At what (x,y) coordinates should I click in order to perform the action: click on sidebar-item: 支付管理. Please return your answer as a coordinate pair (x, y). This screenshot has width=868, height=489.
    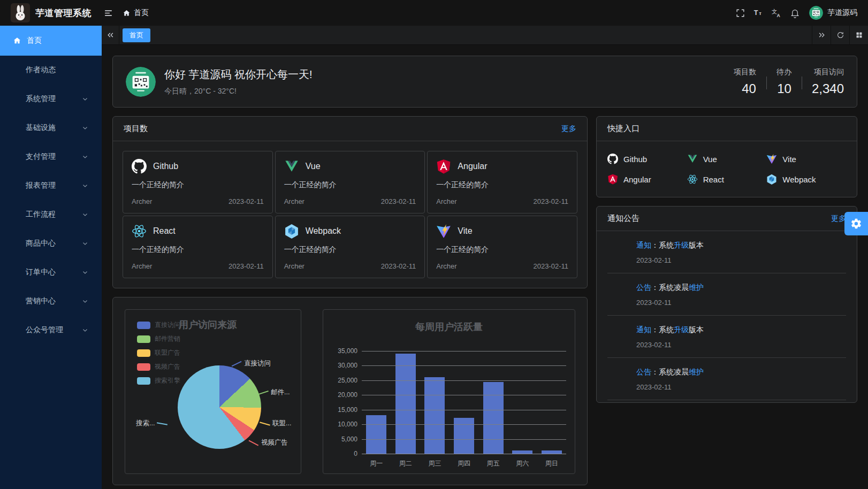
    Looking at the image, I should click on (51, 157).